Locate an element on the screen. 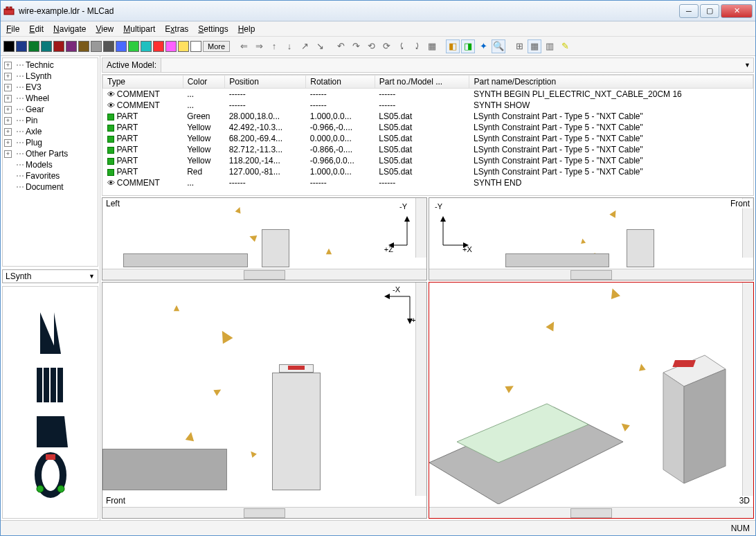 The width and height of the screenshot is (756, 536). tool-icon: ↗ is located at coordinates (305, 46).